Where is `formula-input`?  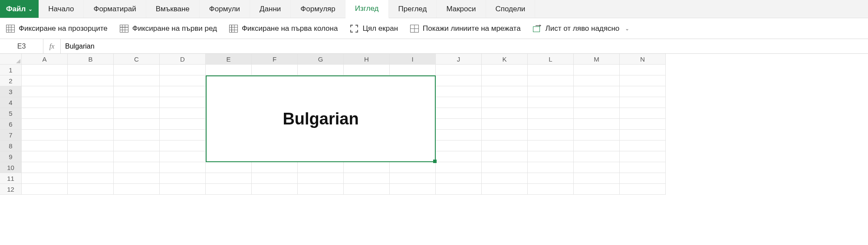 formula-input is located at coordinates (464, 46).